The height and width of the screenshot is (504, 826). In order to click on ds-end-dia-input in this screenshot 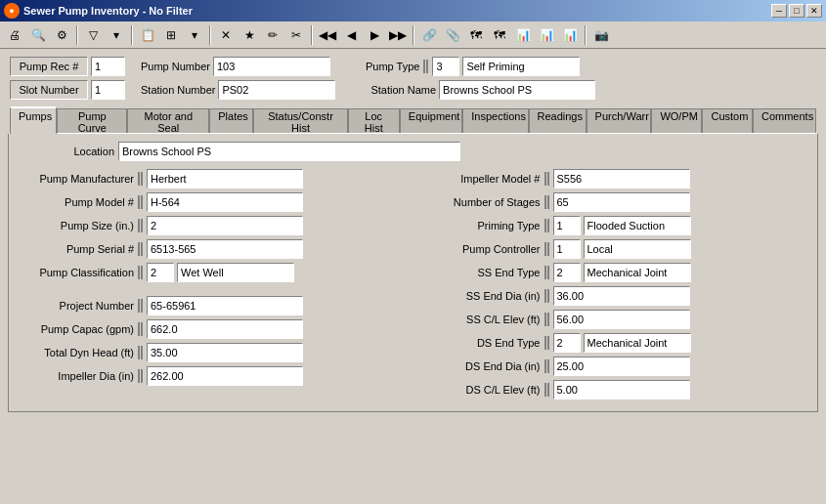, I will do `click(622, 366)`.